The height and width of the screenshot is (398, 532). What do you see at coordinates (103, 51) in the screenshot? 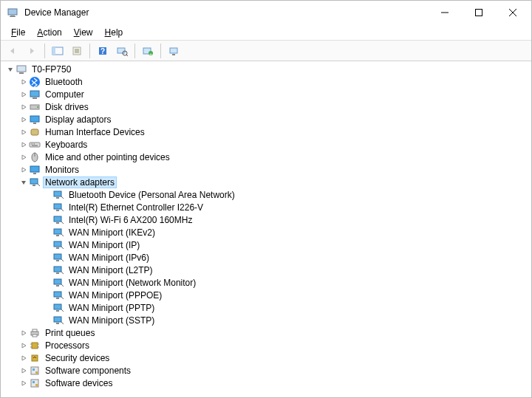
I see `help-button: ?` at bounding box center [103, 51].